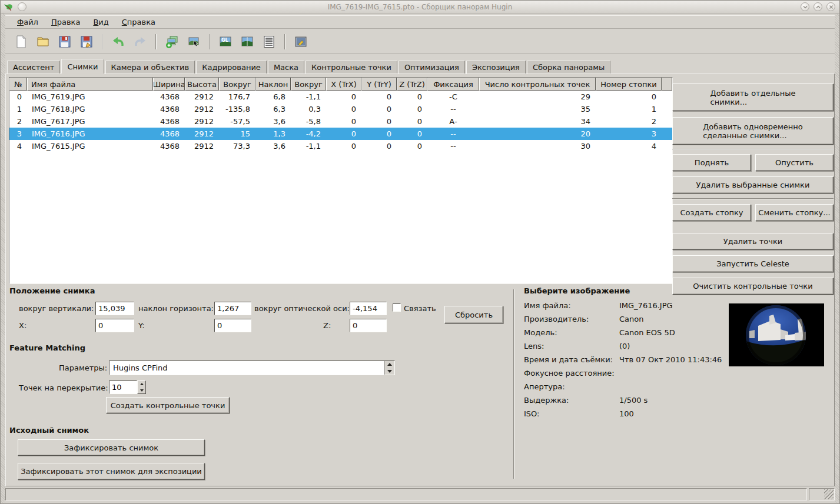 The image size is (840, 504). I want to click on tab-3: Кадрирование, so click(231, 67).